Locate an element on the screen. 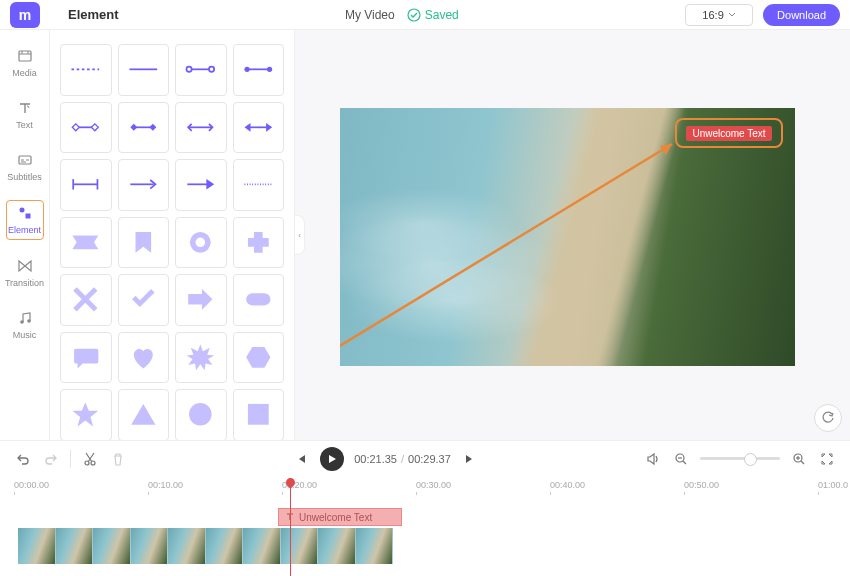 This screenshot has width=850, height=576. element-shape-burst is located at coordinates (201, 358).